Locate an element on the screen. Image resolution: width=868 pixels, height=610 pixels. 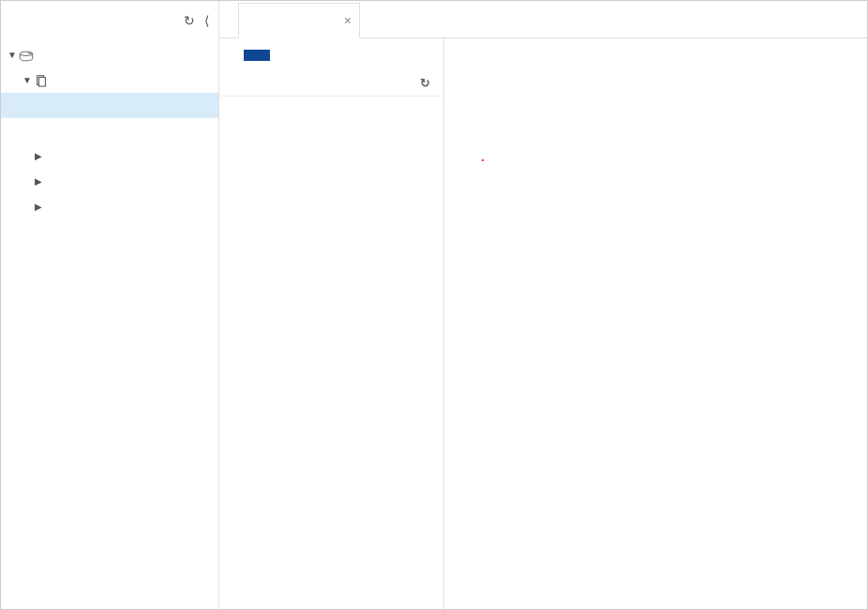
edit-filter-button is located at coordinates (257, 55).